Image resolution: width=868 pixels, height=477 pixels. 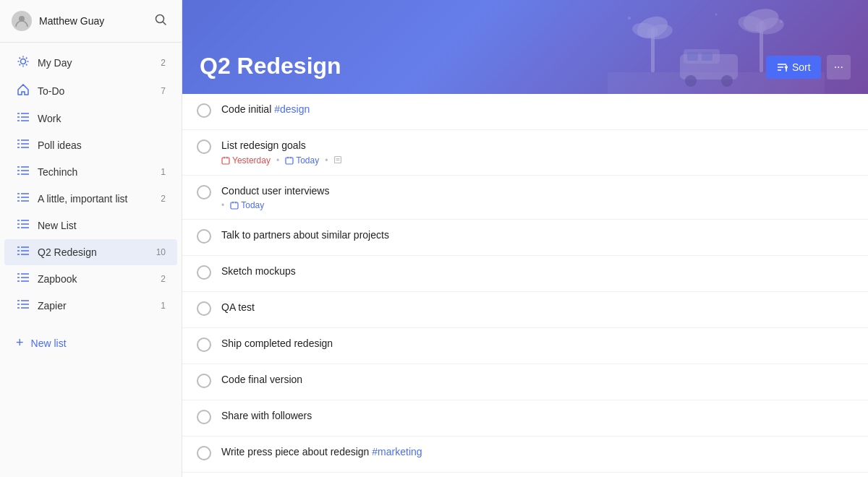 What do you see at coordinates (20, 343) in the screenshot?
I see `plus-icon: +` at bounding box center [20, 343].